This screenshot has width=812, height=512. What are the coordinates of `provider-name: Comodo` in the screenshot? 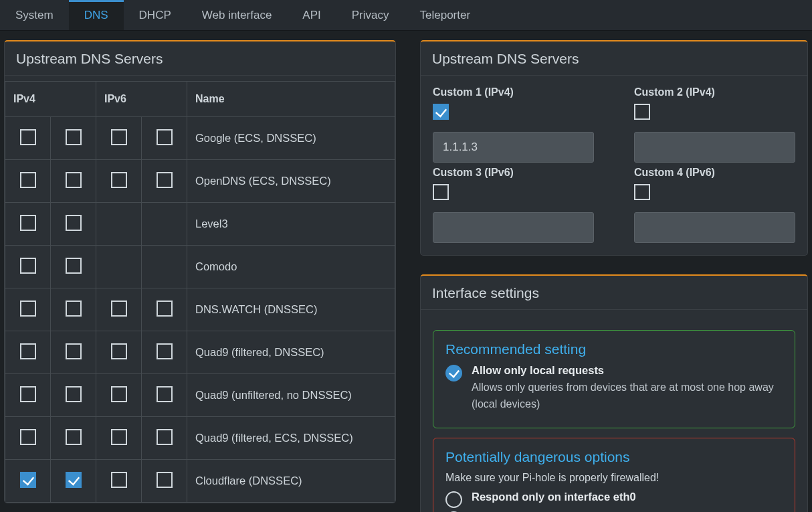 It's located at (292, 267).